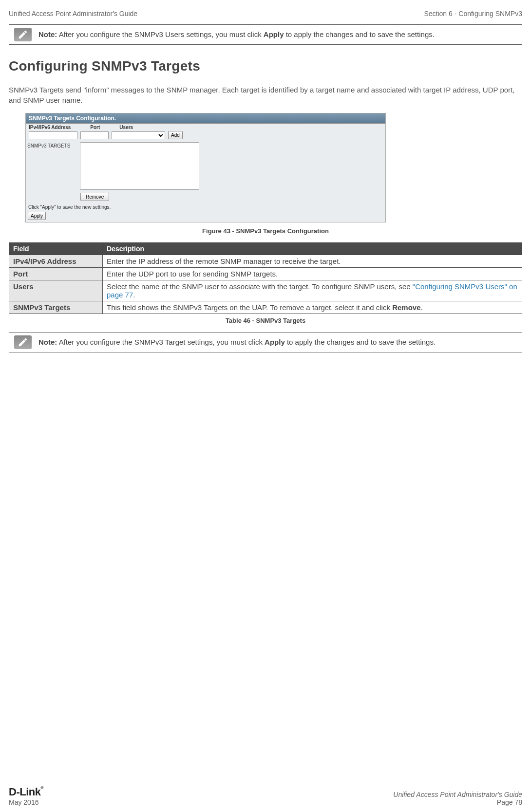  I want to click on add-button: Add, so click(175, 135).